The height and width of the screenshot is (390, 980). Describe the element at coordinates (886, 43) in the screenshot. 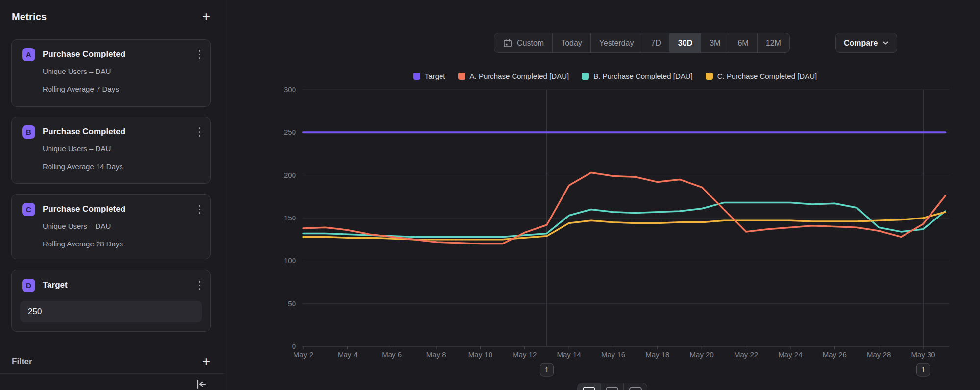

I see `chevron-down-icon` at that location.